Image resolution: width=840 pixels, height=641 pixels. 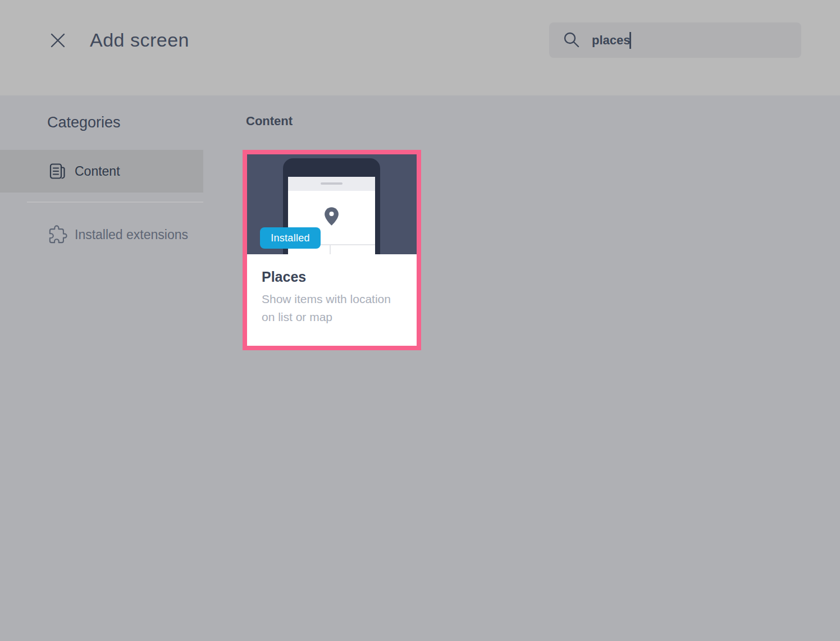 What do you see at coordinates (690, 40) in the screenshot?
I see `search-input` at bounding box center [690, 40].